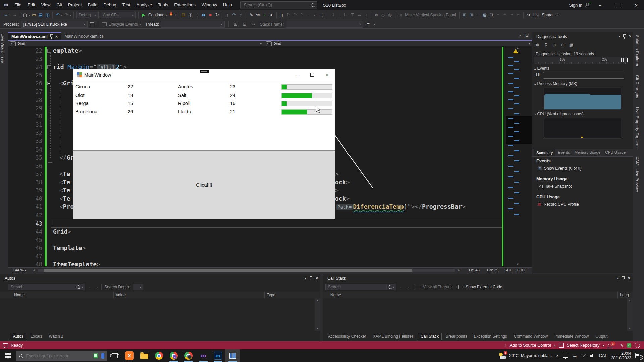 This screenshot has width=644, height=362. What do you see at coordinates (15, 15) in the screenshot?
I see `nav-forward-icon: →` at bounding box center [15, 15].